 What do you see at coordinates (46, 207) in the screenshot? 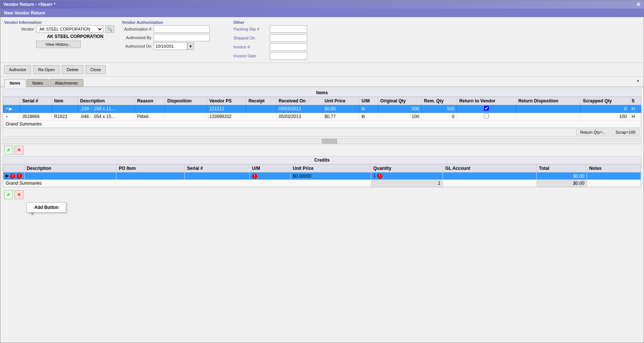
I see `add-button-tooltip-container: Add Button` at bounding box center [46, 207].